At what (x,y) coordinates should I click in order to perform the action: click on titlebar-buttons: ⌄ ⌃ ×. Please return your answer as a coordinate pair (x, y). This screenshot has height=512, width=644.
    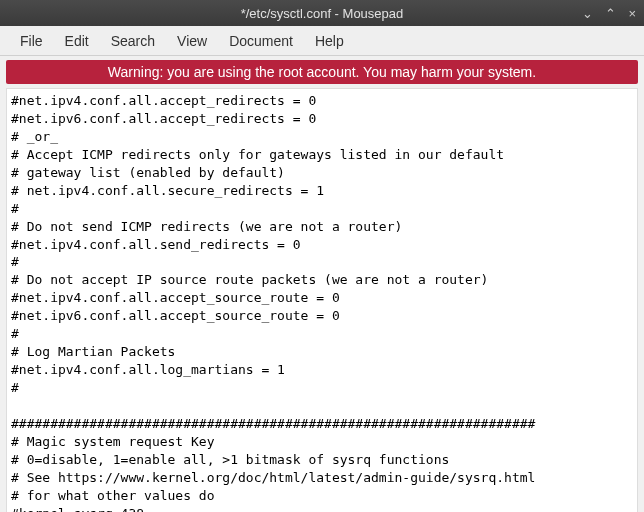
    Looking at the image, I should click on (606, 14).